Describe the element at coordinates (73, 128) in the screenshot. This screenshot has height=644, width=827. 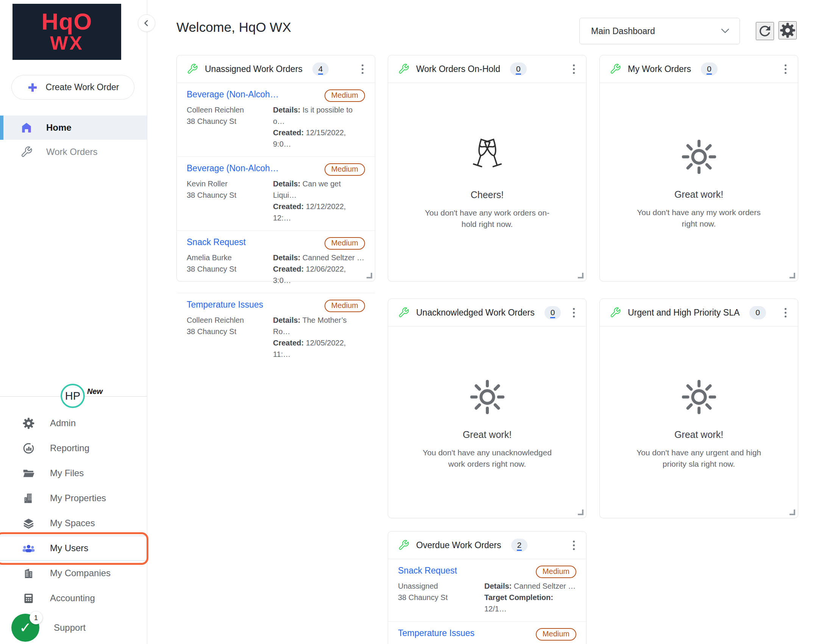
I see `sidebar-item-home: Home` at that location.